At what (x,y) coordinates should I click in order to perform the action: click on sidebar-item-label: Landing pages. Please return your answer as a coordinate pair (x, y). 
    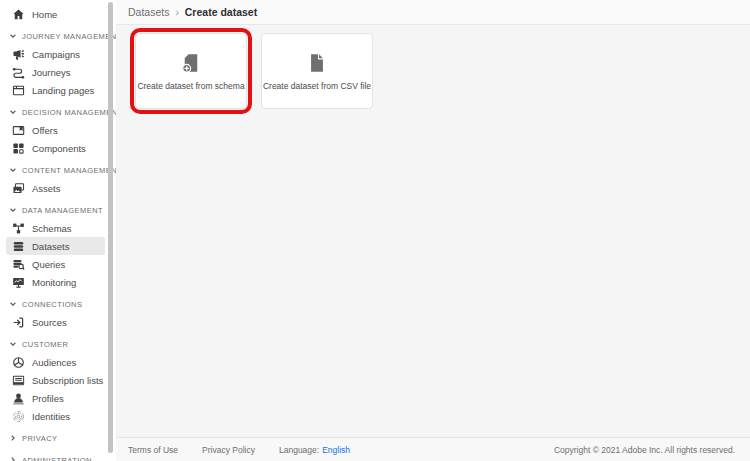
    Looking at the image, I should click on (63, 90).